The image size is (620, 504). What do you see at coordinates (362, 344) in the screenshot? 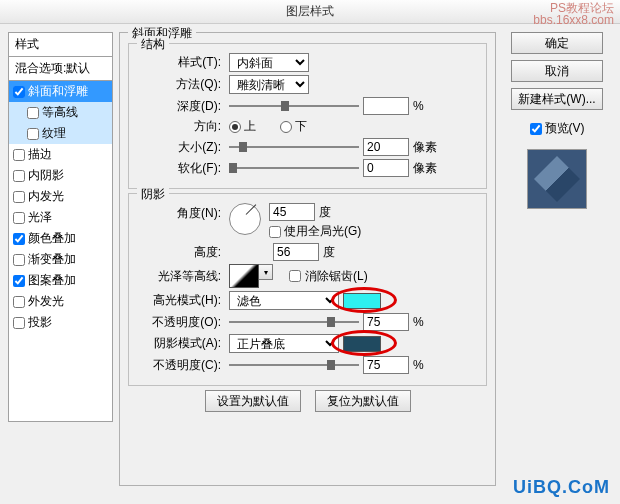
I see `shadow-color-swatch` at bounding box center [362, 344].